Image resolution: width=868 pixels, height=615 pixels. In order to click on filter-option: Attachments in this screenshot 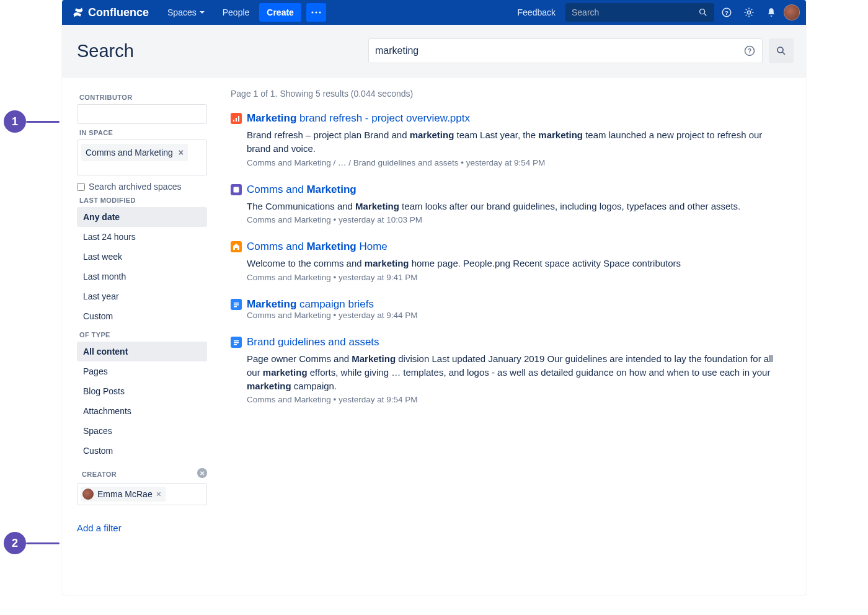, I will do `click(142, 411)`.